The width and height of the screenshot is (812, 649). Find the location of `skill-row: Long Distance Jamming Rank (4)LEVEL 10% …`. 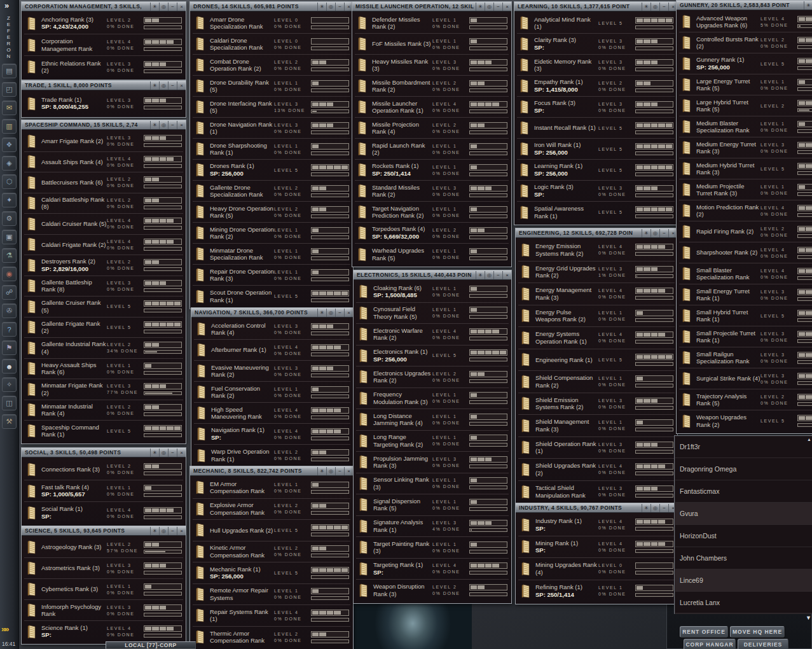

skill-row: Long Distance Jamming Rank (4)LEVEL 10% … is located at coordinates (432, 420).